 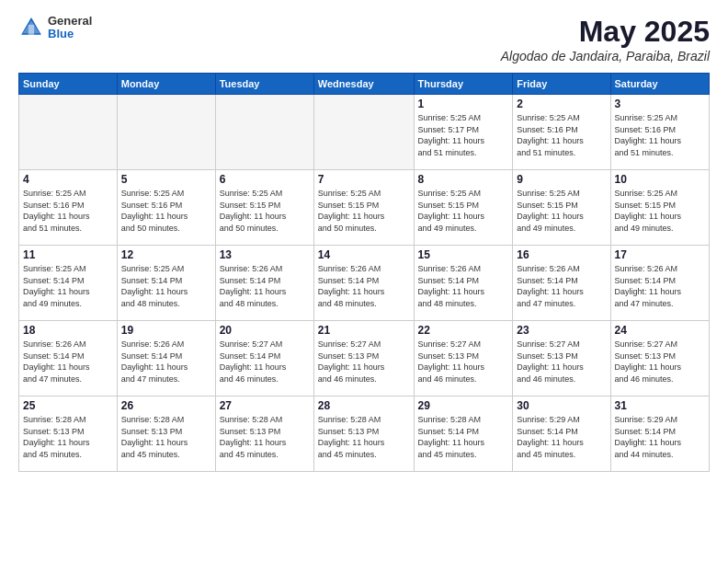 I want to click on day-number: 5, so click(x=166, y=179).